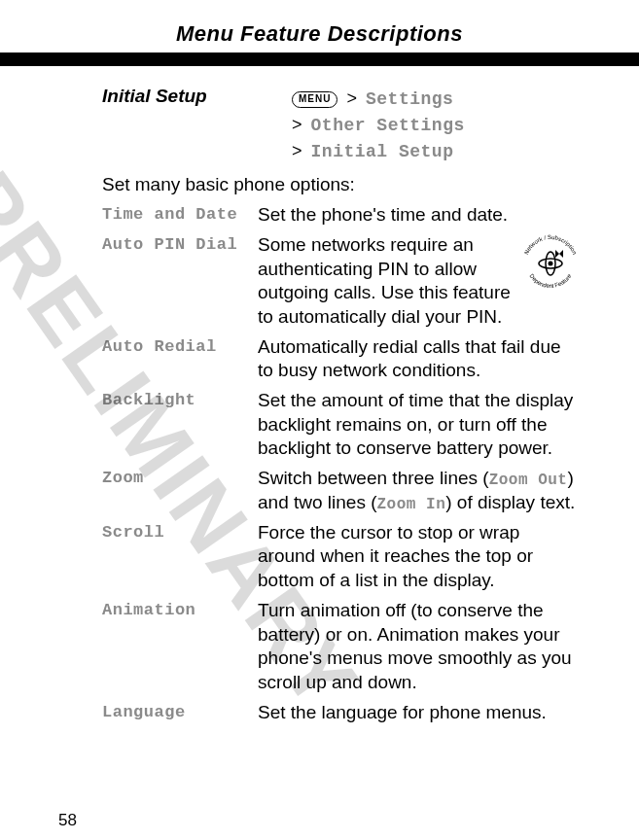 The image size is (639, 840). Describe the element at coordinates (550, 263) in the screenshot. I see `network-dependent-icon: Network / Subscription Dependent Feature` at that location.